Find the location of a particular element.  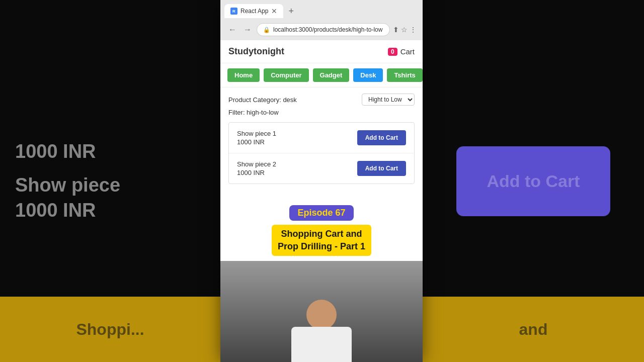

extensions-btn: ⋮ is located at coordinates (413, 30).